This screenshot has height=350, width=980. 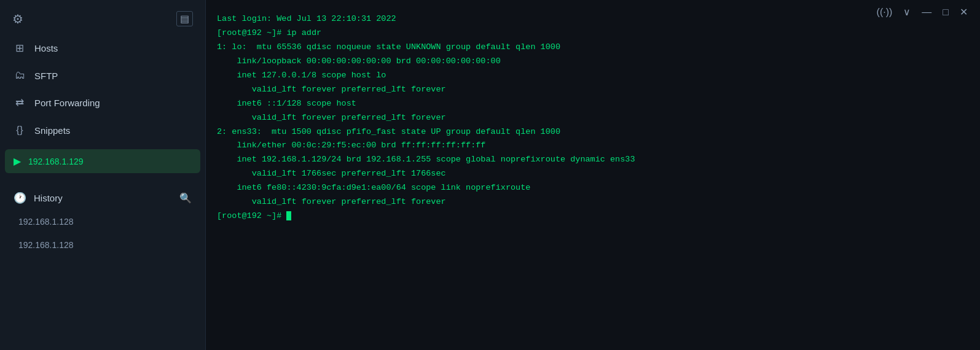 What do you see at coordinates (18, 19) in the screenshot?
I see `gear-icon: ⚙` at bounding box center [18, 19].